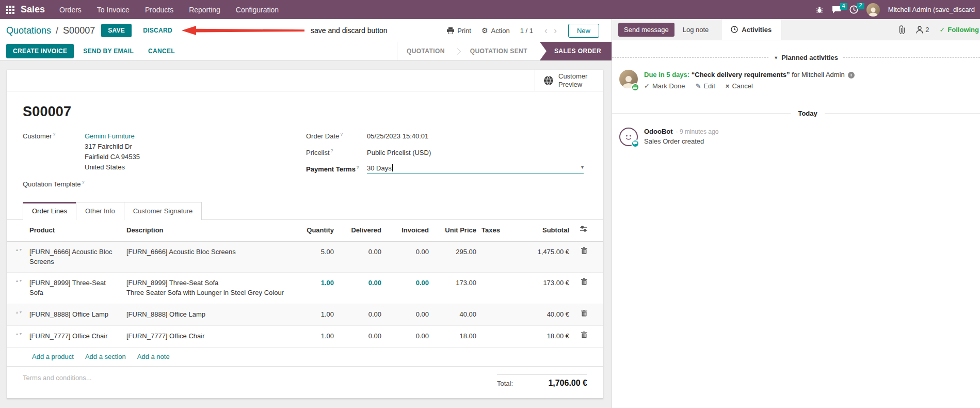 The width and height of the screenshot is (980, 408). I want to click on left-fields: Customer? Gemini Furniture 317 Fairchild…, so click(164, 160).